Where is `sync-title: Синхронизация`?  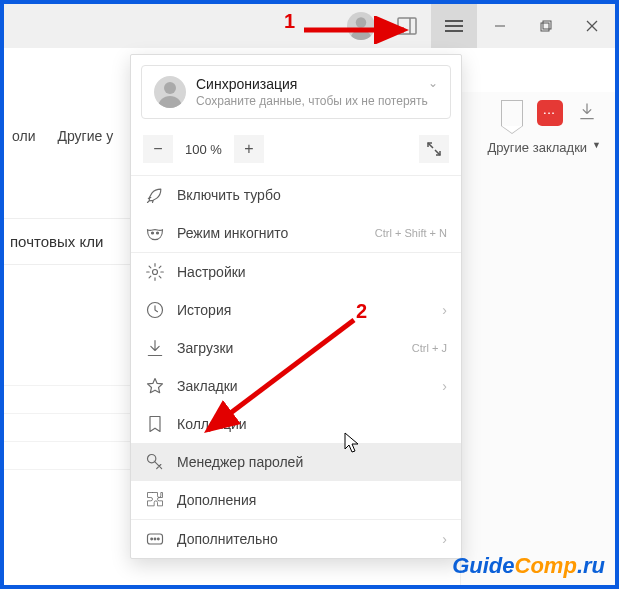 sync-title: Синхронизация is located at coordinates (312, 84).